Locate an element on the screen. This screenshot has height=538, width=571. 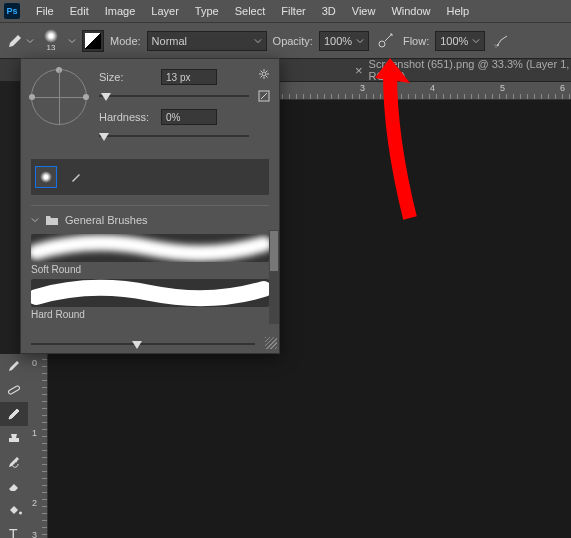
spot-heal-tool is located at coordinates (14, 390).